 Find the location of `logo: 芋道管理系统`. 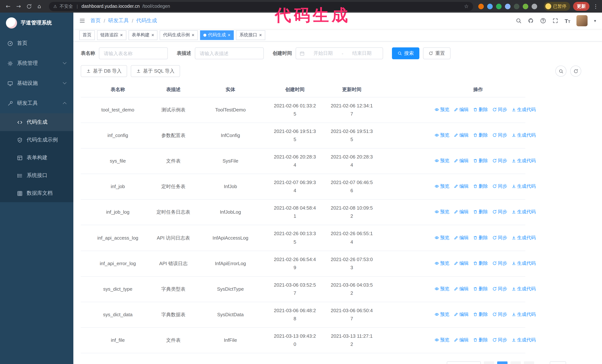

logo: 芋道管理系统 is located at coordinates (37, 23).